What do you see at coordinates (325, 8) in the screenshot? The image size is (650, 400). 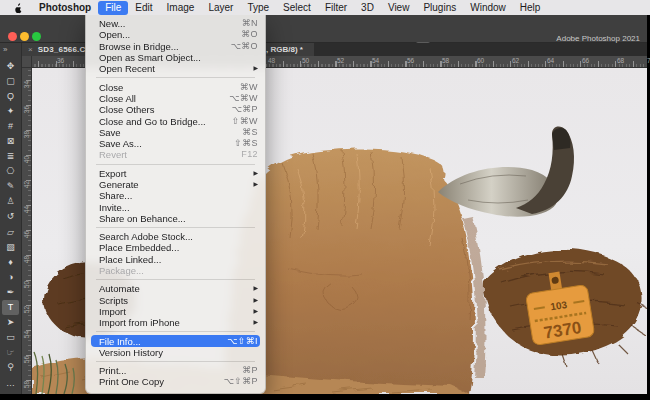 I see `menubar: PhotoshopFileEditImageLayerTypeSelectFil…` at bounding box center [325, 8].